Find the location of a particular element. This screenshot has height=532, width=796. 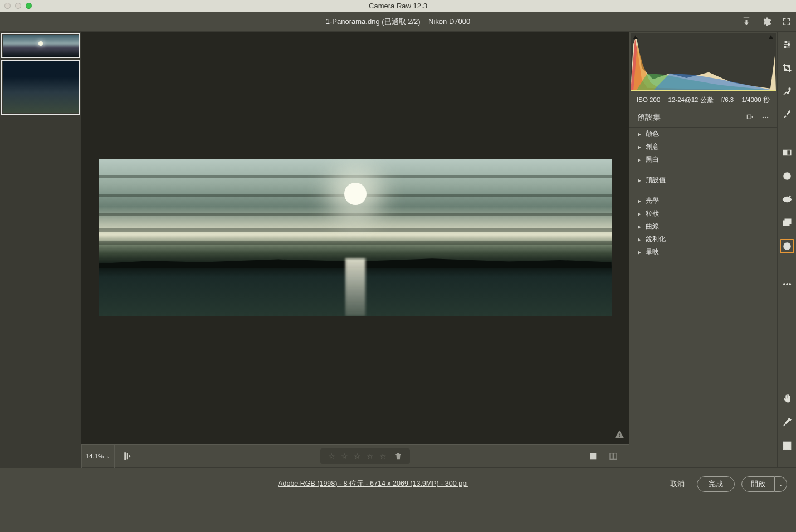

workflow-options-link: Adobe RGB (1998) - 8 位元 - 6714 x 2069 (1… is located at coordinates (373, 484).